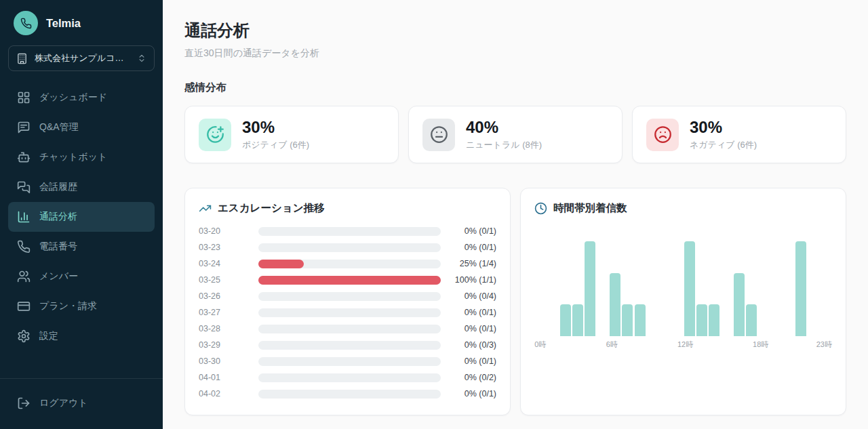 The width and height of the screenshot is (868, 429). What do you see at coordinates (58, 187) in the screenshot?
I see `sidebar-item-label: 会話履歴` at bounding box center [58, 187].